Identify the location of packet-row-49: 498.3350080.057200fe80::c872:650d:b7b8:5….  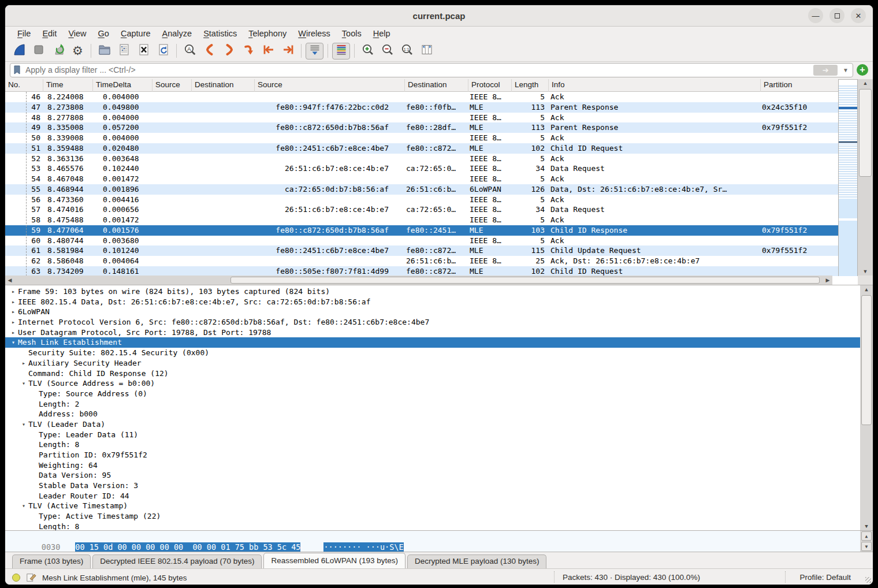
(426, 128).